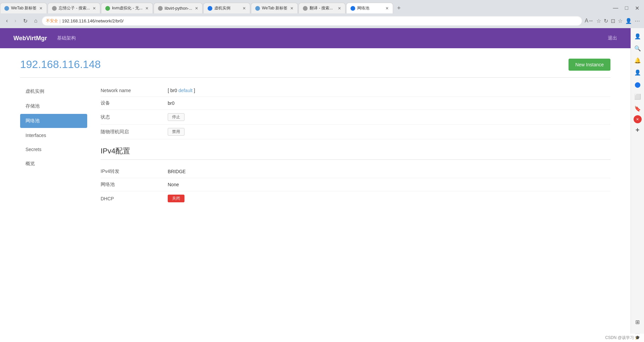 The image size is (644, 342). Describe the element at coordinates (15, 21) in the screenshot. I see `forward-button: ›` at that location.